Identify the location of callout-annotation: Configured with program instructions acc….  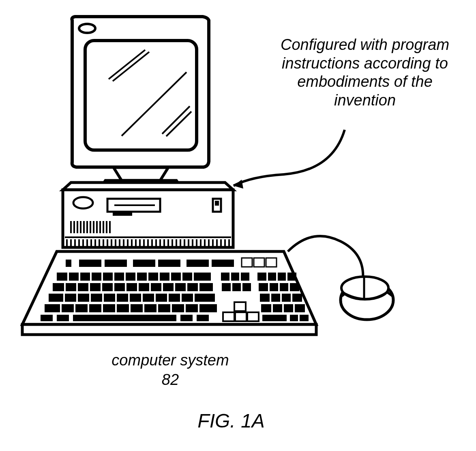
(365, 73).